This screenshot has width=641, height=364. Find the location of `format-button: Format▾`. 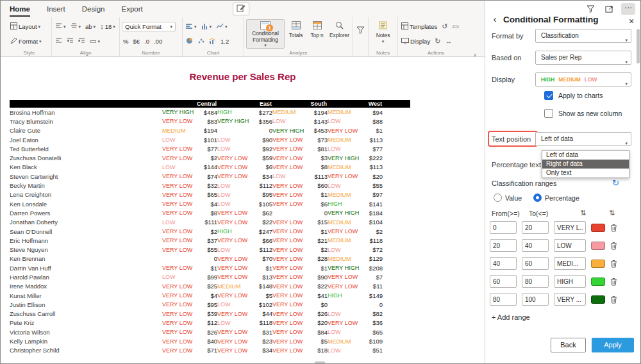

format-button: Format▾ is located at coordinates (26, 41).